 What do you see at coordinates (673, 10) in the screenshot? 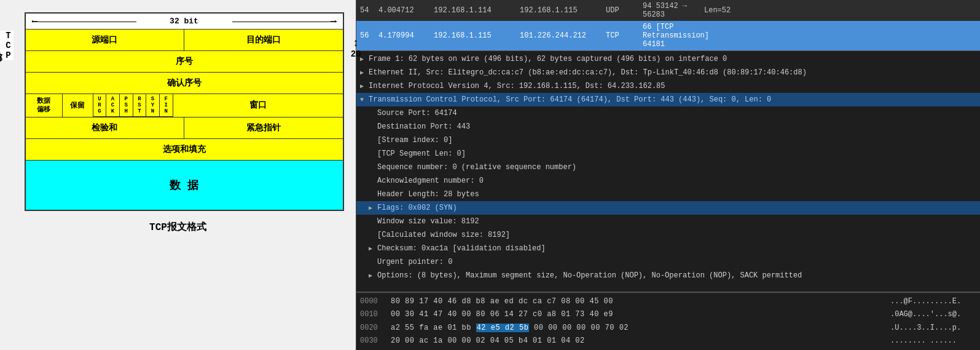
I see `pkt54-len: 94 53142 → 56283` at bounding box center [673, 10].